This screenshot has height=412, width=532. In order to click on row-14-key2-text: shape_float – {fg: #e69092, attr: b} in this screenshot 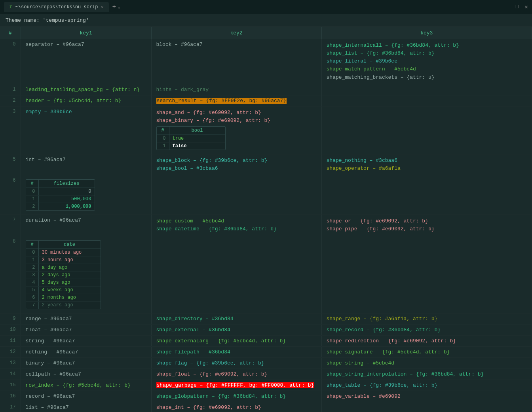, I will do `click(212, 374)`.